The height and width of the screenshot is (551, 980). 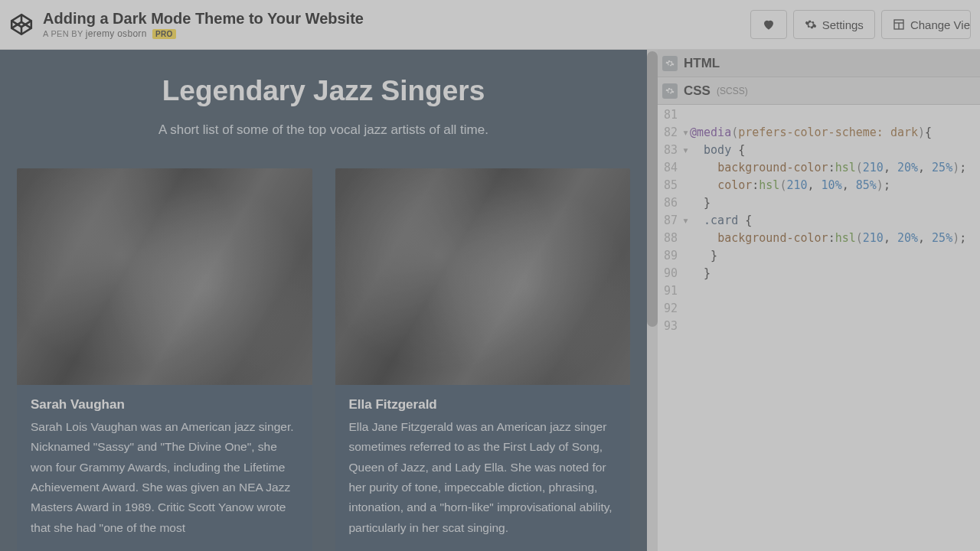 What do you see at coordinates (483, 478) in the screenshot?
I see `singer-description: Ella Jane Fitzgerald was an American jaz…` at bounding box center [483, 478].